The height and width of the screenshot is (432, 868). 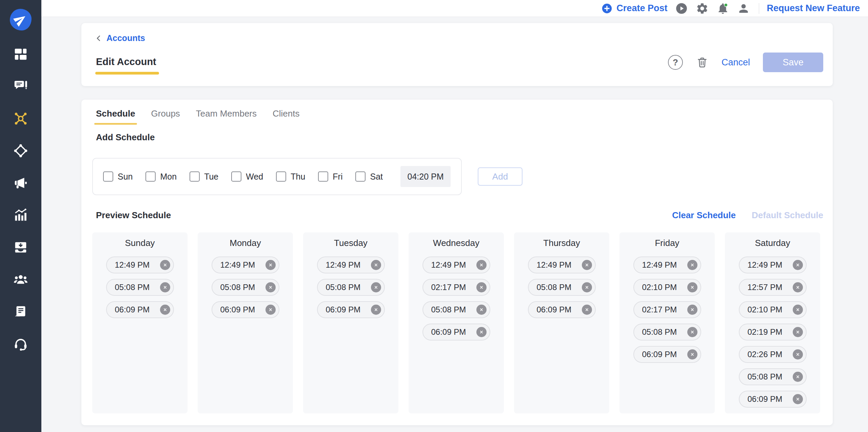 What do you see at coordinates (675, 62) in the screenshot?
I see `help-button: ?` at bounding box center [675, 62].